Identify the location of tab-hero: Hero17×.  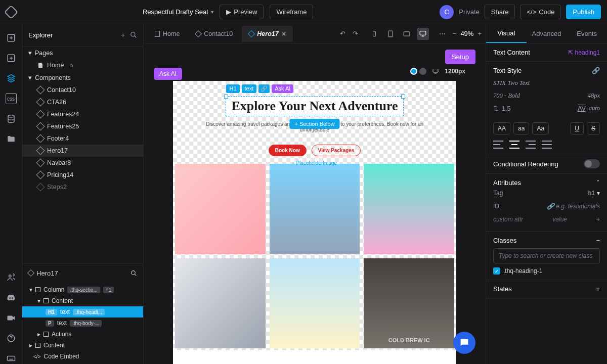
(267, 34).